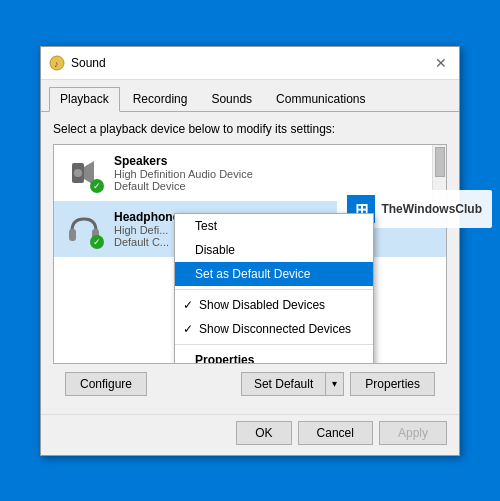 This screenshot has width=500, height=501. Describe the element at coordinates (250, 173) in the screenshot. I see `device-item-speakers: ✓ Speakers High Definition Audio Device …` at that location.